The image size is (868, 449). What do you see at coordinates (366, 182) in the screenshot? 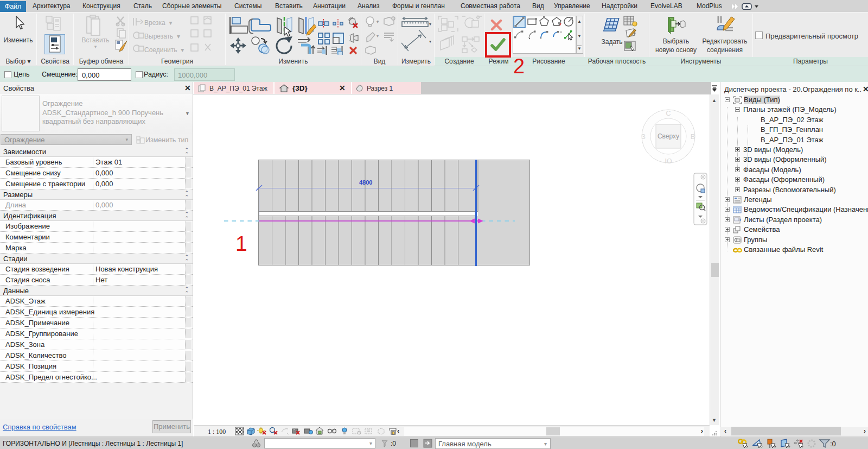
I see `svg-text: 4800` at bounding box center [366, 182].